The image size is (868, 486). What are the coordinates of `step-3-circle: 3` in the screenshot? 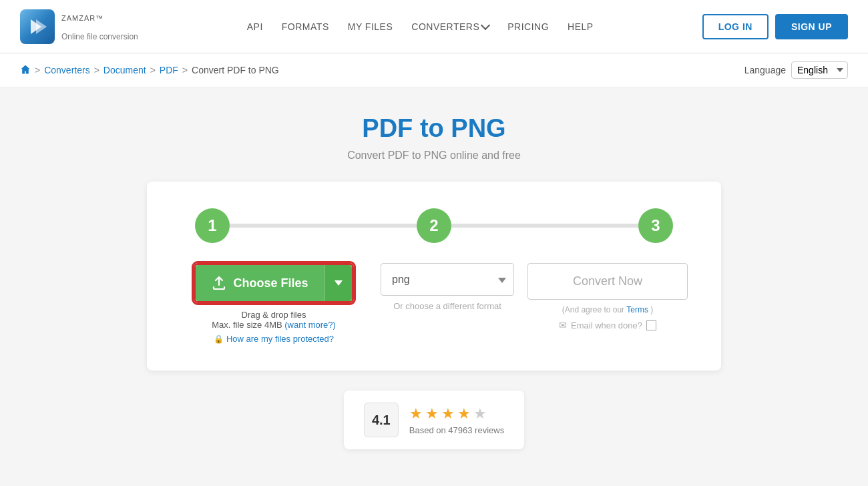 It's located at (656, 226).